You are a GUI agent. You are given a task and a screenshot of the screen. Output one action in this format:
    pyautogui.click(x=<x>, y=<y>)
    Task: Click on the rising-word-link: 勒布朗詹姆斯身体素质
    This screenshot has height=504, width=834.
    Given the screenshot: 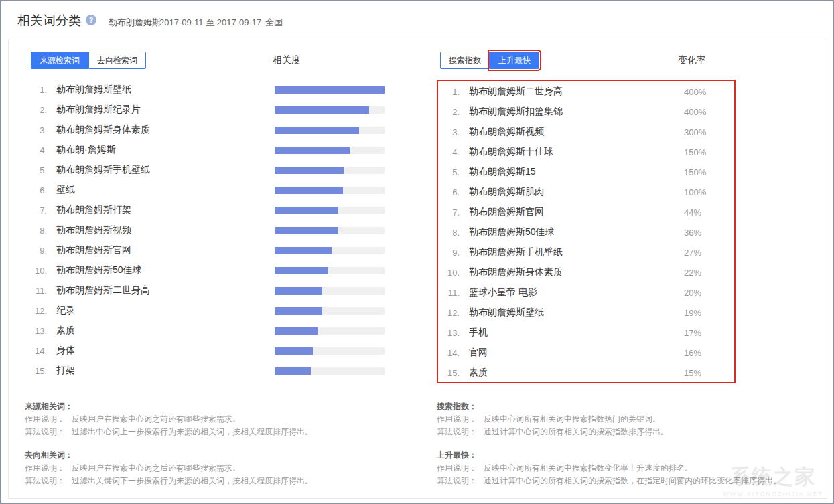 What is the action you would take?
    pyautogui.click(x=576, y=272)
    